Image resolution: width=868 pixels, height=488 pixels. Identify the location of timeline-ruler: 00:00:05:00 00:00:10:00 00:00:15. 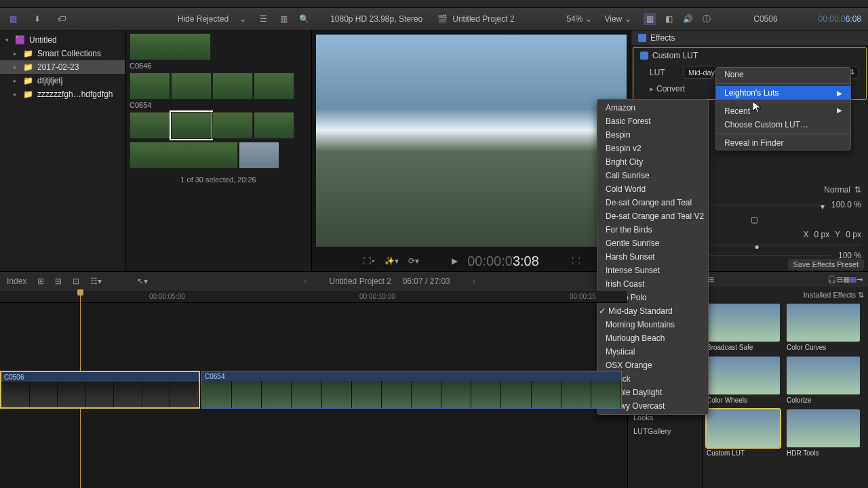
(313, 297).